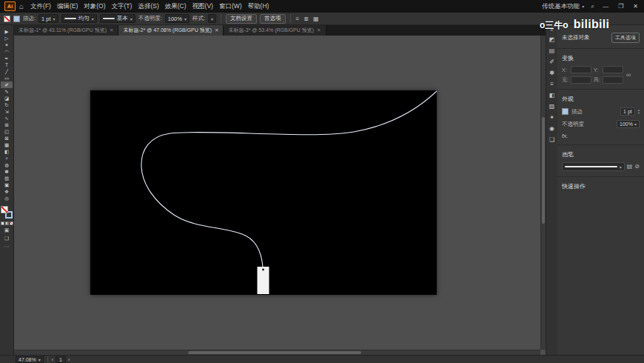 Image resolution: width=644 pixels, height=363 pixels. What do you see at coordinates (543, 170) in the screenshot?
I see `vertical-scrollbar-thumb` at bounding box center [543, 170].